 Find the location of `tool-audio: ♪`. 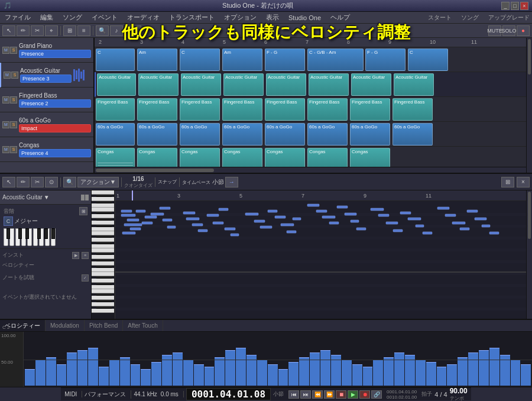

tool-audio: ♪ is located at coordinates (116, 31).